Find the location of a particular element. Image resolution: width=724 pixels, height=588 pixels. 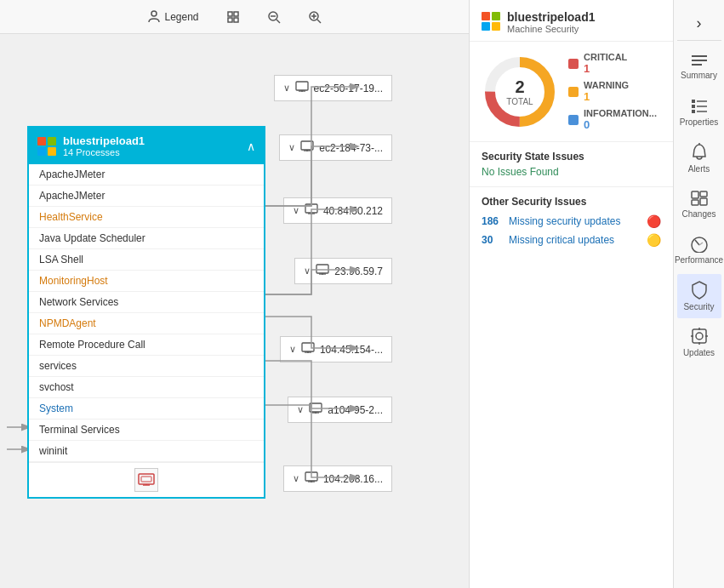

info-dot is located at coordinates (573, 120).